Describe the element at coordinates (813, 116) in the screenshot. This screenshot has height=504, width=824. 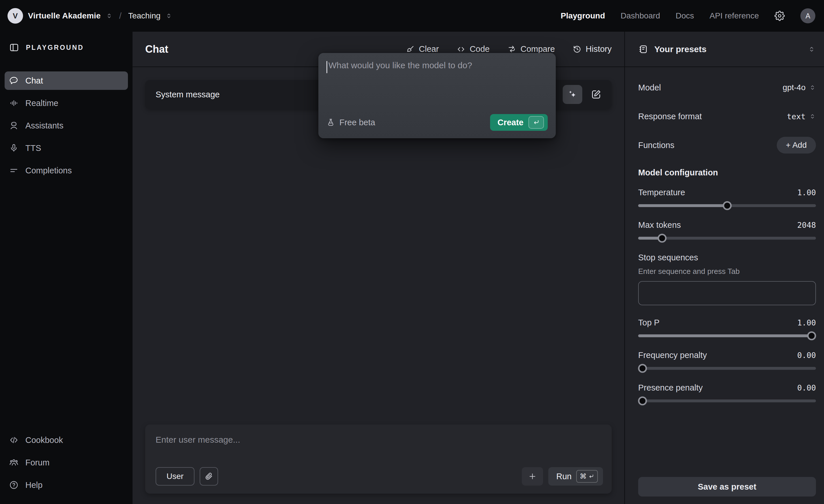
I see `response-format-chevron-icon` at that location.